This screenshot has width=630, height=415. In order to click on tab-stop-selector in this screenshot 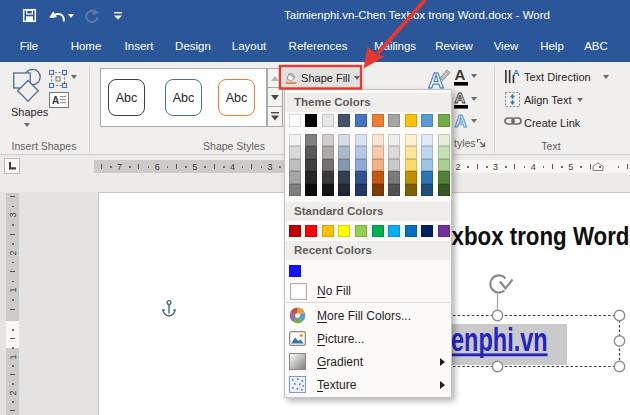, I will do `click(12, 166)`.